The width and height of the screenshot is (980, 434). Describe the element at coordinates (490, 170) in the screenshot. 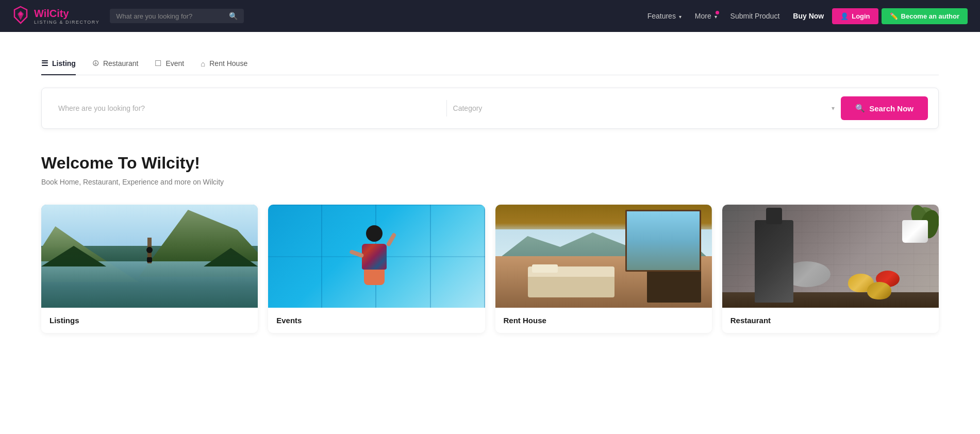

I see `welcome-section: Welcome To Wilcity! Book Home, Restauran…` at that location.